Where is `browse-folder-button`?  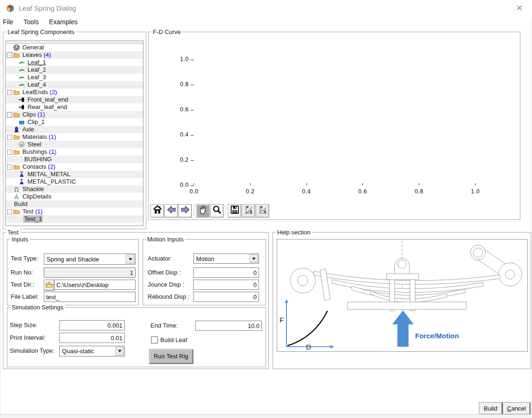
browse-folder-button is located at coordinates (49, 285).